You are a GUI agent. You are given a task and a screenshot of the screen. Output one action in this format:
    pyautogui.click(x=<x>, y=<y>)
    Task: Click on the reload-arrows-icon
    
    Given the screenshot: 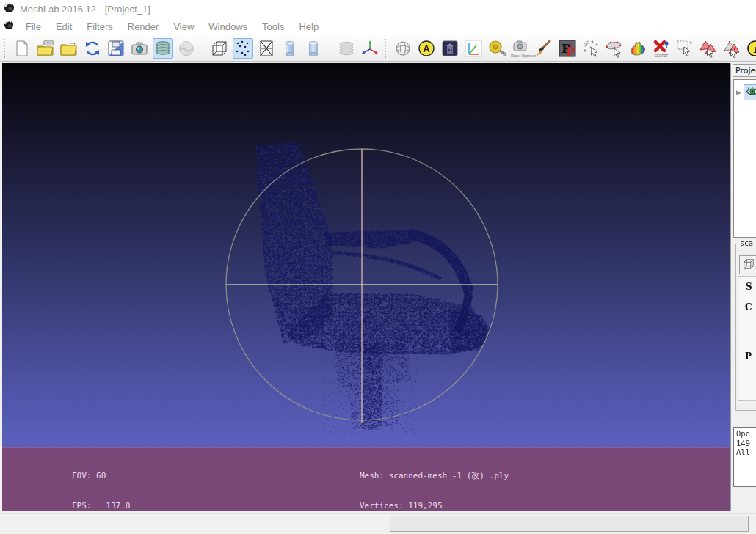 What is the action you would take?
    pyautogui.click(x=92, y=48)
    